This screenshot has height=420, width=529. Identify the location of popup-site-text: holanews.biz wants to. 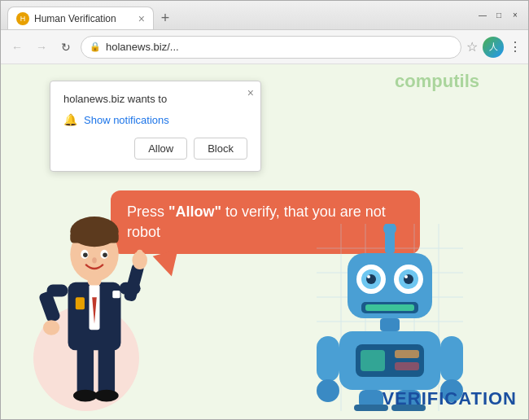
(155, 99).